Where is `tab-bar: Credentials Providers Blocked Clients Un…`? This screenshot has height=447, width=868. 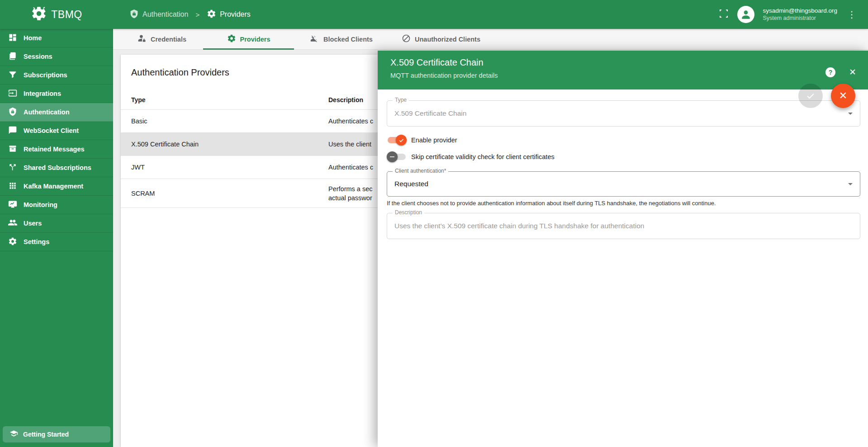
tab-bar: Credentials Providers Blocked Clients Un… is located at coordinates (490, 39).